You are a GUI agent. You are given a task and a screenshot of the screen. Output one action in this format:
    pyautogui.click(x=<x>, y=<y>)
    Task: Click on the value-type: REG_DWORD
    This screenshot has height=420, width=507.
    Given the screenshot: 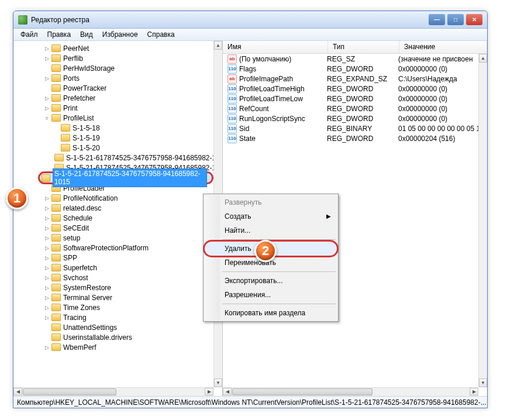 What is the action you would take?
    pyautogui.click(x=363, y=119)
    